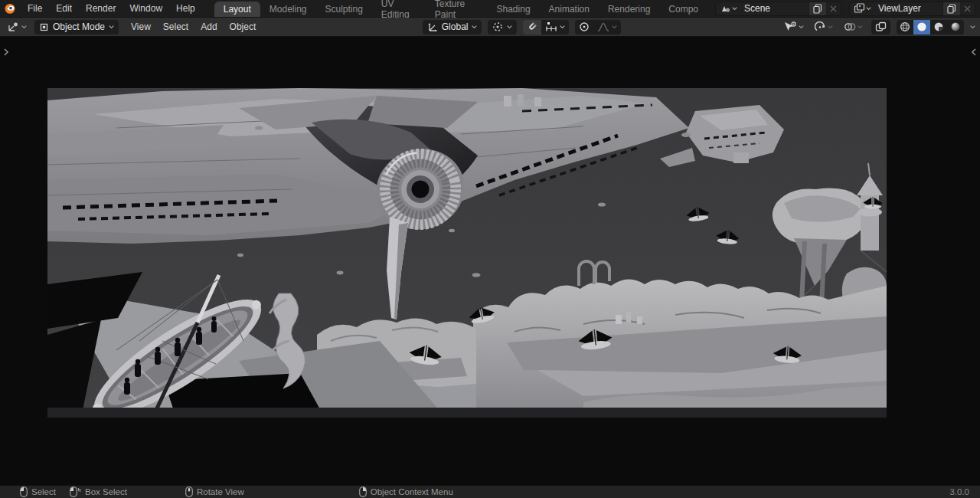 Image resolution: width=980 pixels, height=498 pixels. Describe the element at coordinates (570, 9) in the screenshot. I see `tab-animation: Animation` at that location.